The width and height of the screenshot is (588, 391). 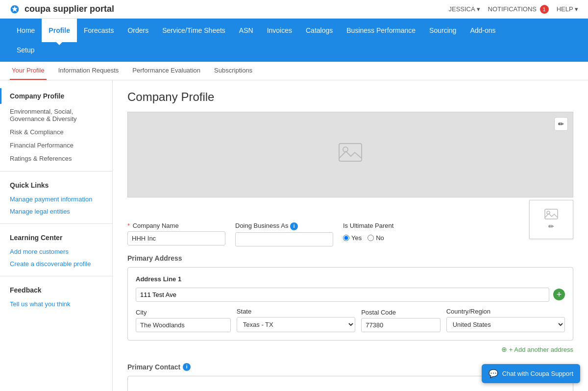 What do you see at coordinates (294, 30) in the screenshot?
I see `nav-bar: Home Profile Forecasts Orders Service/Ti…` at bounding box center [294, 30].